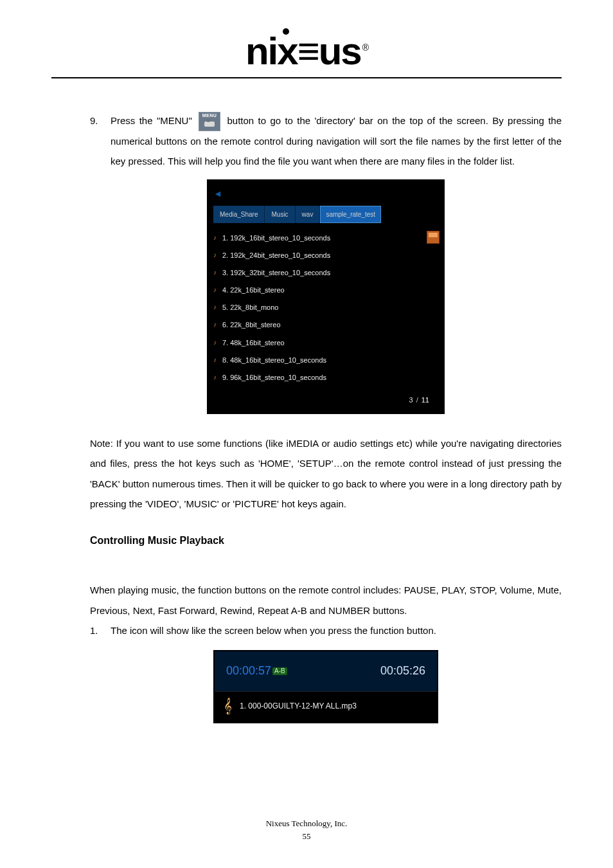 The image size is (613, 868). What do you see at coordinates (306, 829) in the screenshot?
I see `page-footer: Nixeus Technology, Inc. 55` at bounding box center [306, 829].